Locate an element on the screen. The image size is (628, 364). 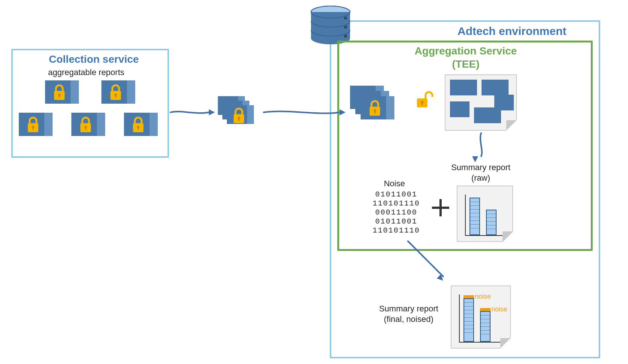
aggregation-title: Aggregation Service (TEE) is located at coordinates (466, 57).